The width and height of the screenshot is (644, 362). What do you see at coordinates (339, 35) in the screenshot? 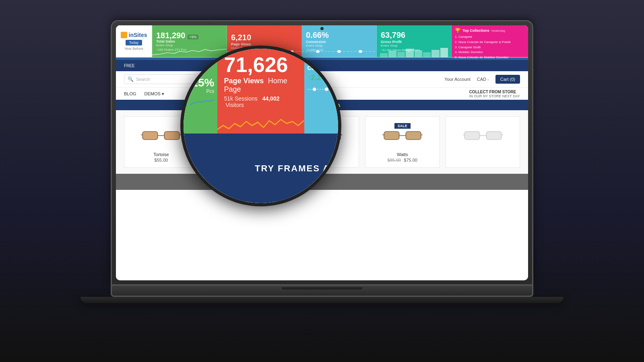
I see `conversion-value: 0.66%` at bounding box center [339, 35].